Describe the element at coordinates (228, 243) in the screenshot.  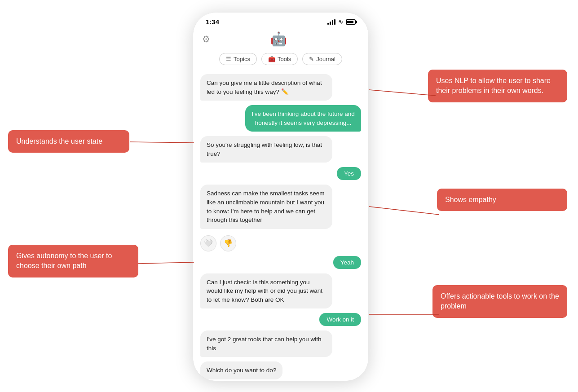
I see `thumbs-down-button: 👎` at that location.